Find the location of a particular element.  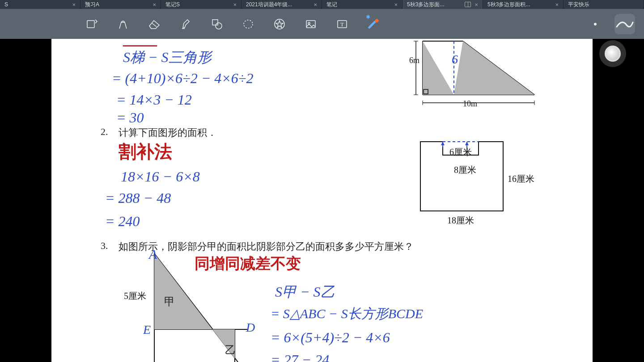

hw-line: = 30 is located at coordinates (130, 118).